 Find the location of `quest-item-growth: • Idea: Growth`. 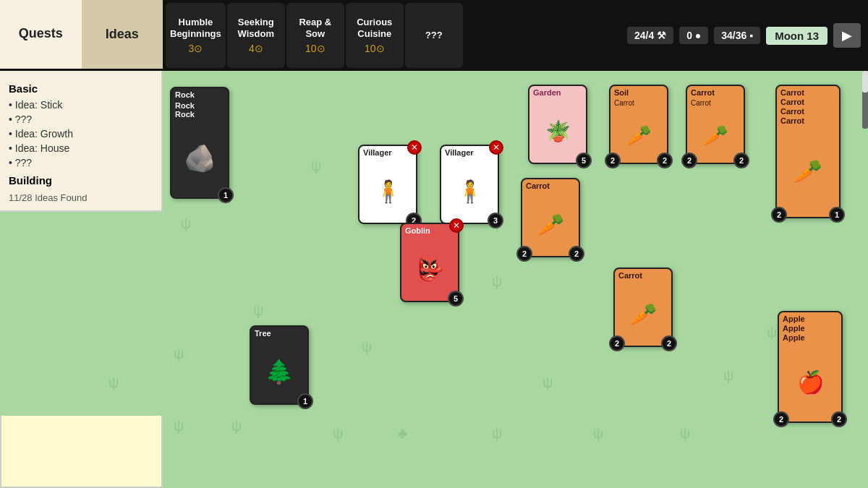

quest-item-growth: • Idea: Growth is located at coordinates (81, 134).